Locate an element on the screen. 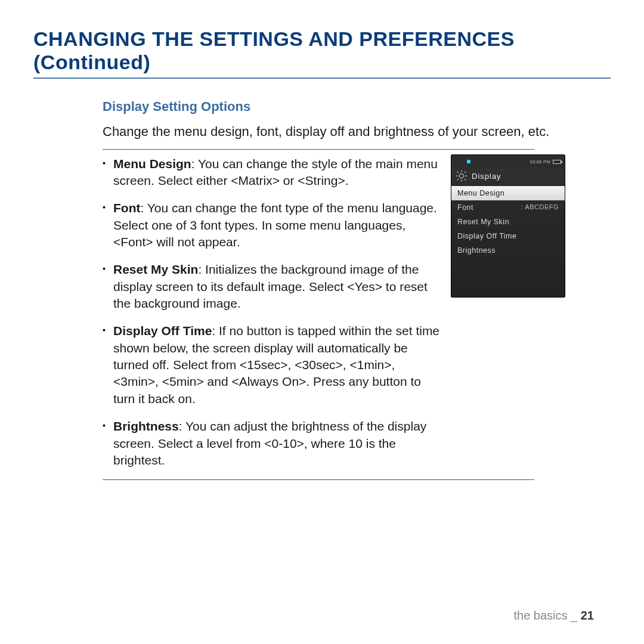 The height and width of the screenshot is (644, 644). device-title: Display is located at coordinates (487, 177).